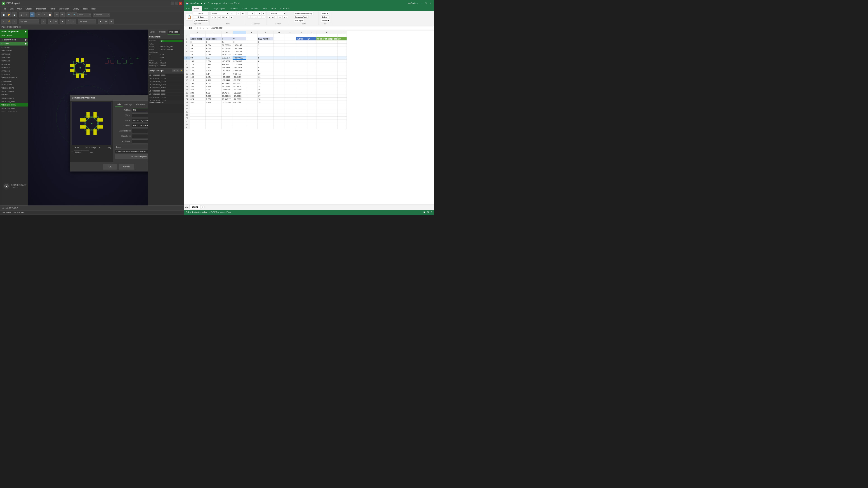 The width and height of the screenshot is (868, 488). Describe the element at coordinates (166, 85) in the screenshot. I see `dm-item-u4: U4 - WS2812B_5050N` at that location.